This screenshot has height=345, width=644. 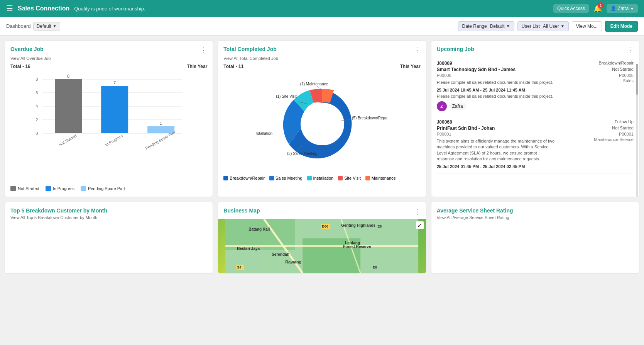 What do you see at coordinates (621, 26) in the screenshot?
I see `edit-mode-button: Edit Mode` at bounding box center [621, 26].